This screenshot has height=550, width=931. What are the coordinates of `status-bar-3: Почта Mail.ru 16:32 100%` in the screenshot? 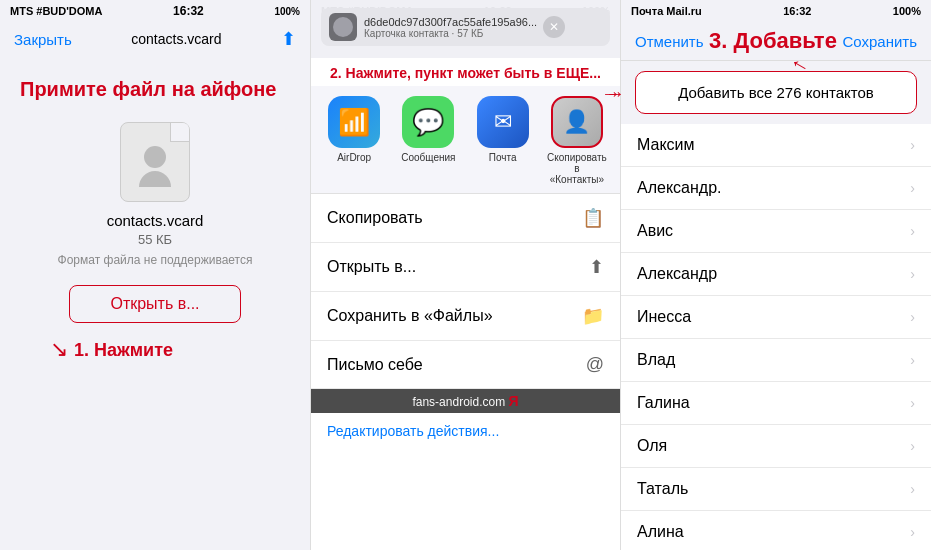 It's located at (776, 11).